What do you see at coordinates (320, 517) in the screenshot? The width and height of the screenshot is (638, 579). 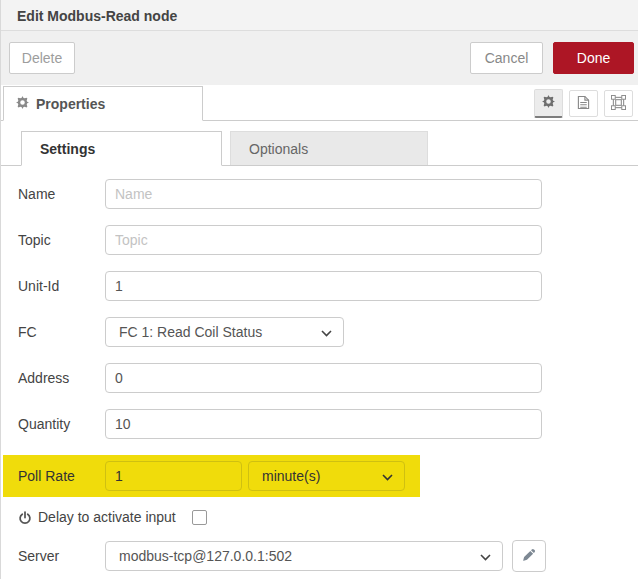 I see `form-row-delay: Delay to activate input` at bounding box center [320, 517].